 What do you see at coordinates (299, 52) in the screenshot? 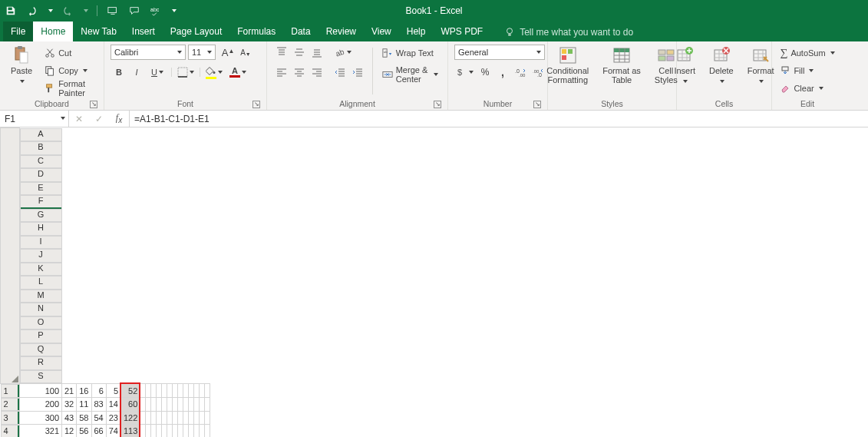
I see `align-middle-button` at bounding box center [299, 52].